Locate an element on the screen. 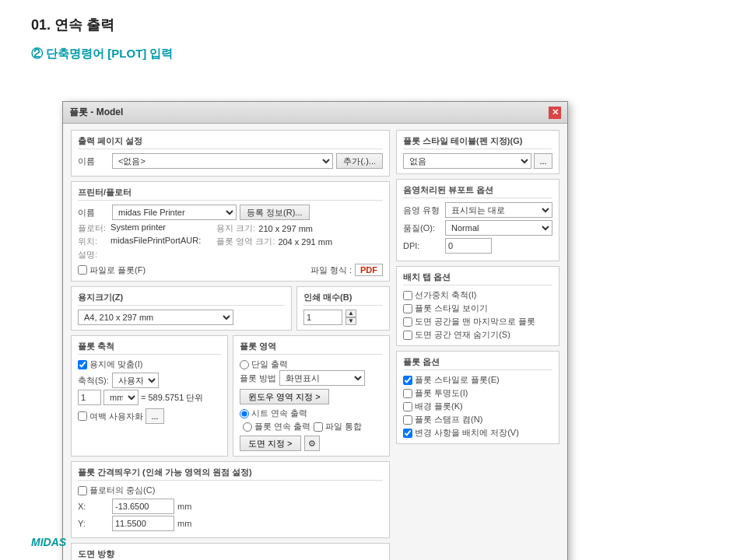  file-plot-checkbox-label: 파일로 플롯(F) is located at coordinates (112, 271).